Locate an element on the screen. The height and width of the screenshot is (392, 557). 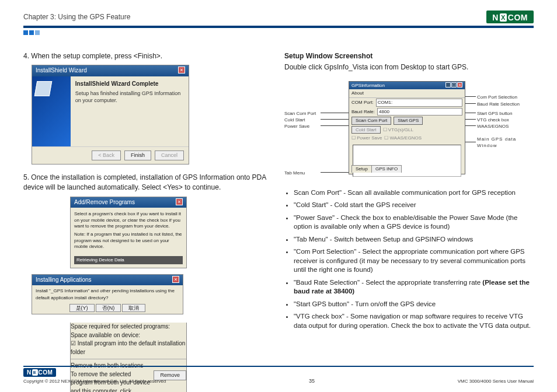
page-header: Chapter 3: Using the GPS Feature NE COM … is located at coordinates (278, 17).